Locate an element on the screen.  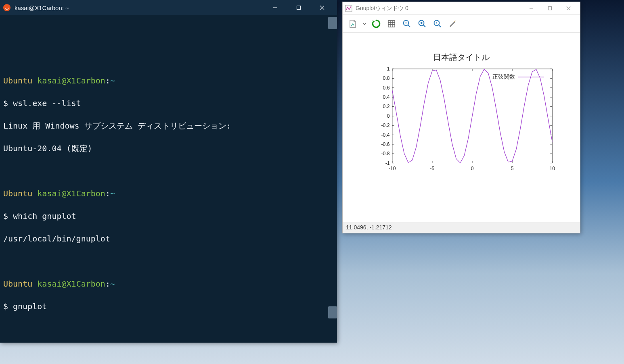
replot-icon is located at coordinates (376, 24).